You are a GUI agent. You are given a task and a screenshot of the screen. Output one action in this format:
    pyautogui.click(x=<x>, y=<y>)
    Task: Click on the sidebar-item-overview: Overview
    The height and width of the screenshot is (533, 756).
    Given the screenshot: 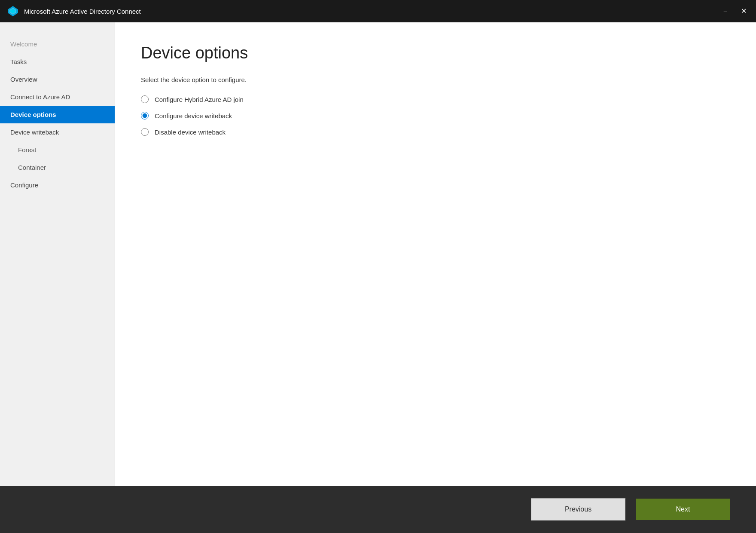 What is the action you would take?
    pyautogui.click(x=58, y=79)
    